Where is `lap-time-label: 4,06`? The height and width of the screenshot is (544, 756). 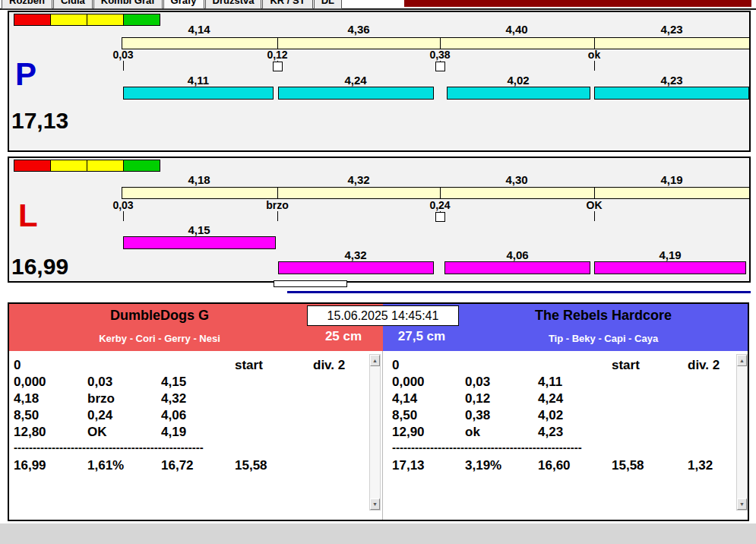
lap-time-label: 4,06 is located at coordinates (517, 255).